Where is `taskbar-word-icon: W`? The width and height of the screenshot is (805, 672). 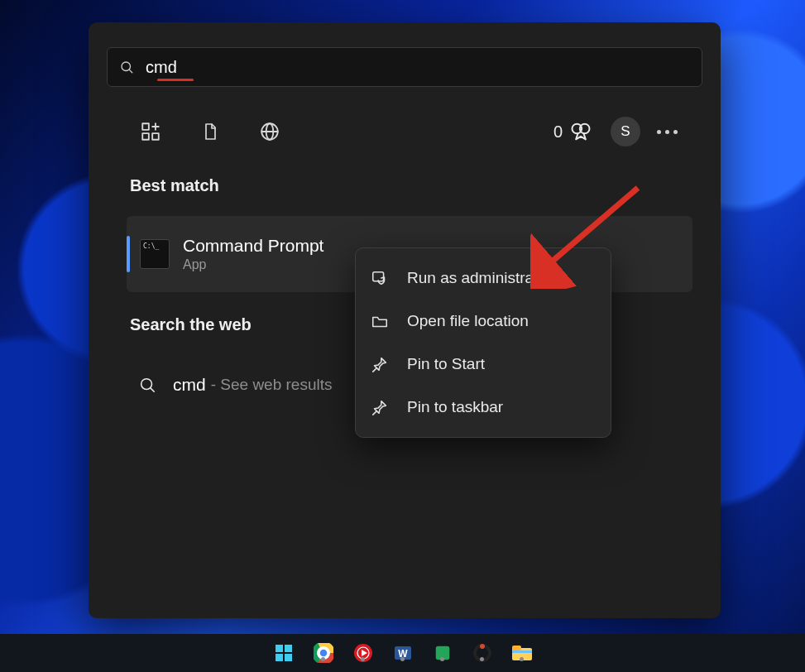 taskbar-word-icon: W is located at coordinates (403, 653).